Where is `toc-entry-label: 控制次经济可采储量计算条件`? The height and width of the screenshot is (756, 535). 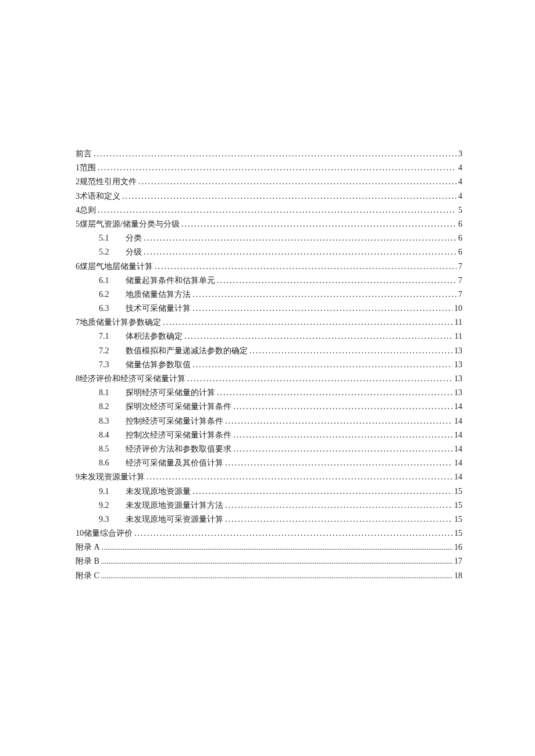
toc-entry-label: 控制次经济可采储量计算条件 is located at coordinates (179, 435).